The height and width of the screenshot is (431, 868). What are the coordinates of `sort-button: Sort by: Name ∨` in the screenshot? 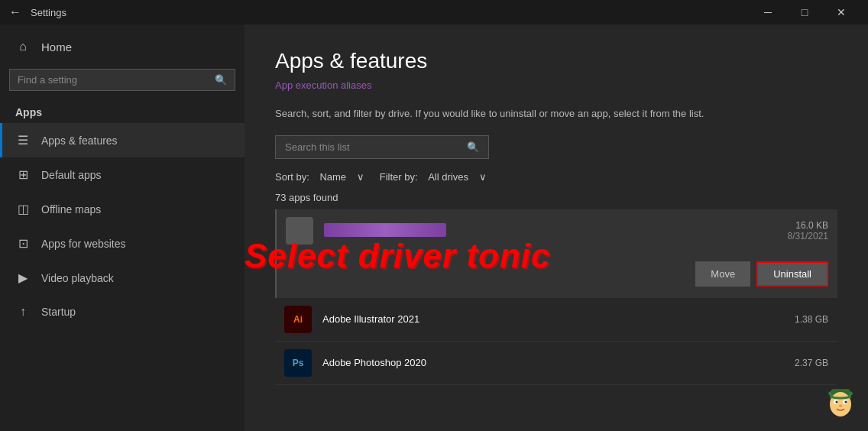 It's located at (319, 177).